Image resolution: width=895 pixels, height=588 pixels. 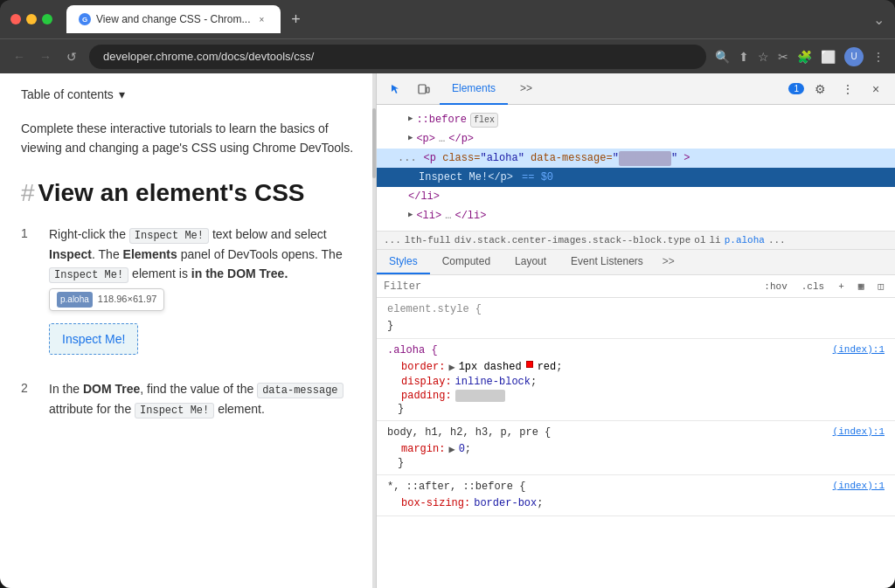 What do you see at coordinates (636, 448) in the screenshot?
I see `css-rule-body: body, h1, h2, h3, p, pre { (index):1 mar…` at bounding box center [636, 448].